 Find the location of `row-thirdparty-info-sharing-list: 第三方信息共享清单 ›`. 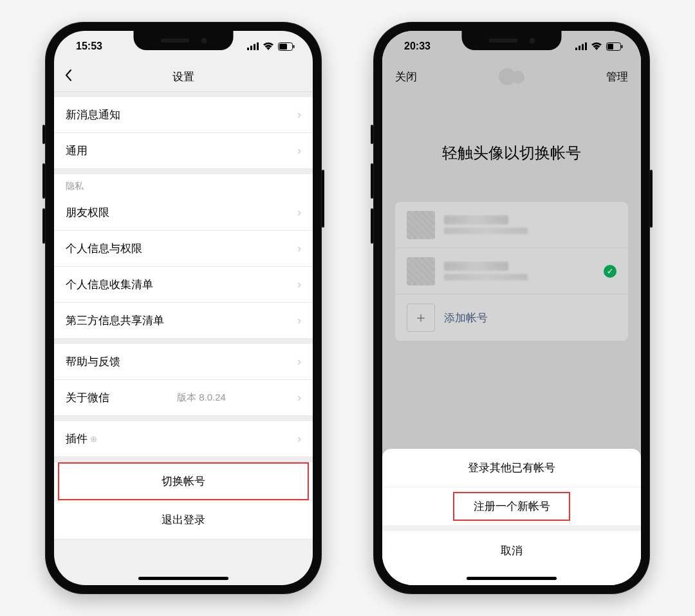

row-thirdparty-info-sharing-list: 第三方信息共享清单 › is located at coordinates (183, 321).